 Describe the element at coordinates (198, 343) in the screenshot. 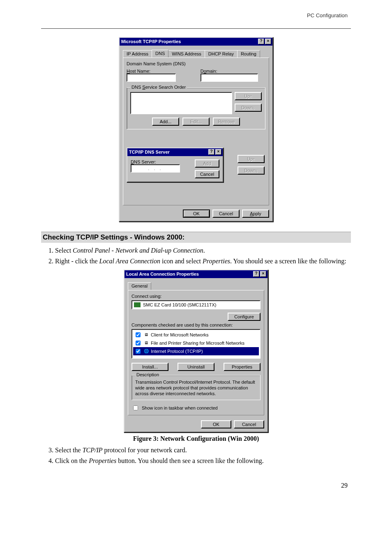

I see `component-label: File and Printer Sharing for Microsoft N…` at that location.